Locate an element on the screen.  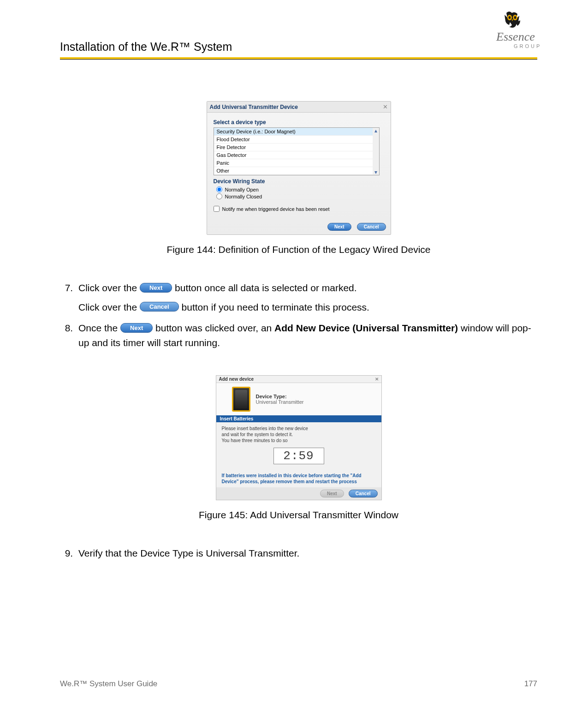
instruction-list: Verify that the Device Type is Universal… is located at coordinates (299, 553).